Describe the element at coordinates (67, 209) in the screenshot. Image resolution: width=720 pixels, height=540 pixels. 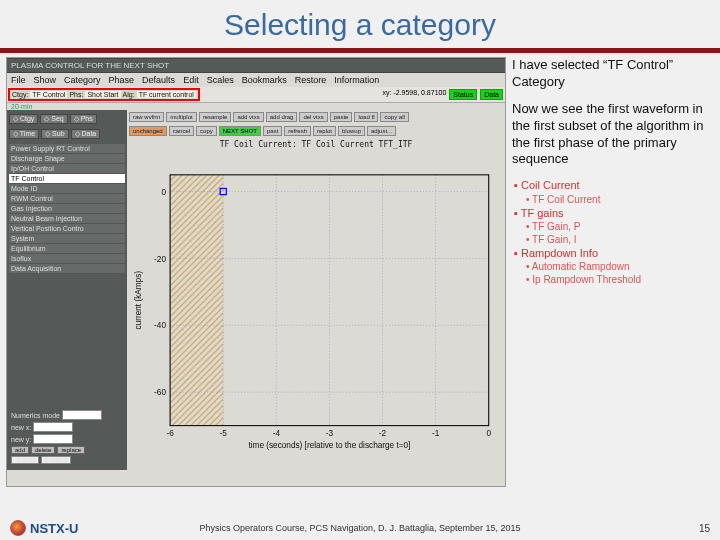
I see `category-item: Gas Injection` at that location.